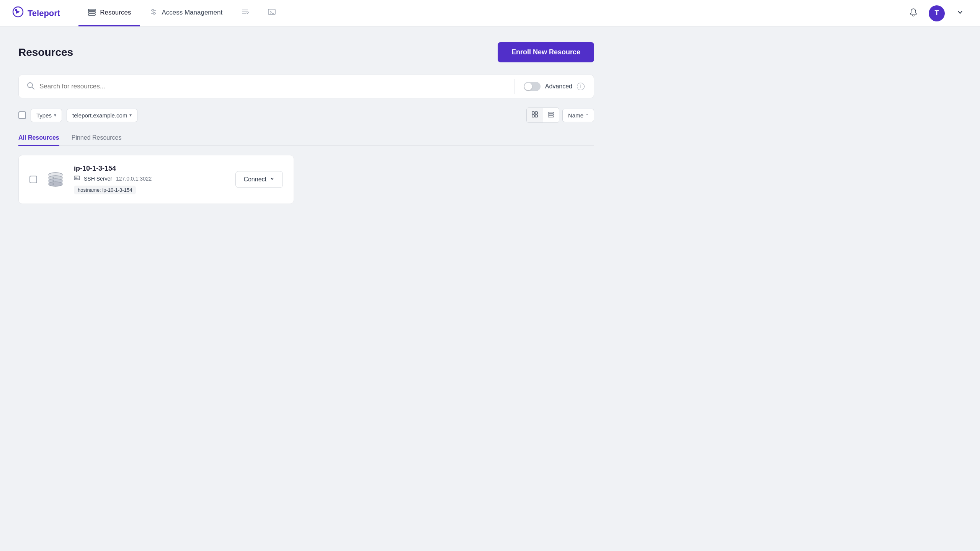  Describe the element at coordinates (528, 86) in the screenshot. I see `toggle-knob` at that location.